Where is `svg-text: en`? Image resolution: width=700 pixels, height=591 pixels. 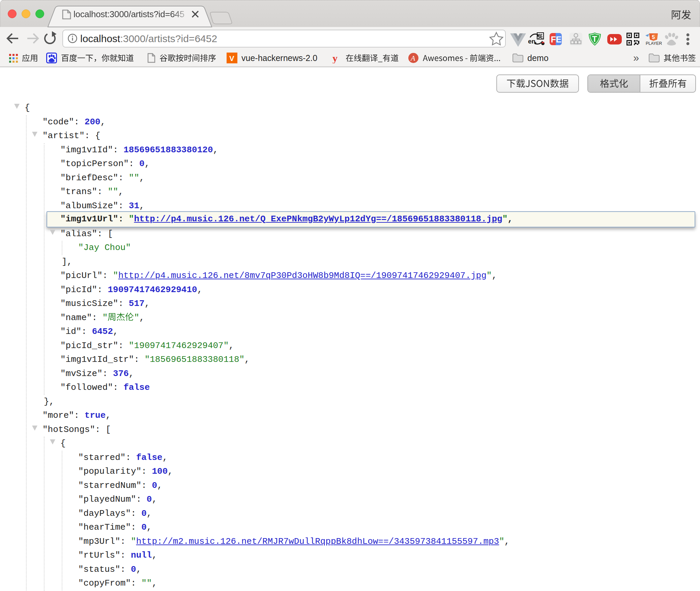
svg-text: en is located at coordinates (532, 41).